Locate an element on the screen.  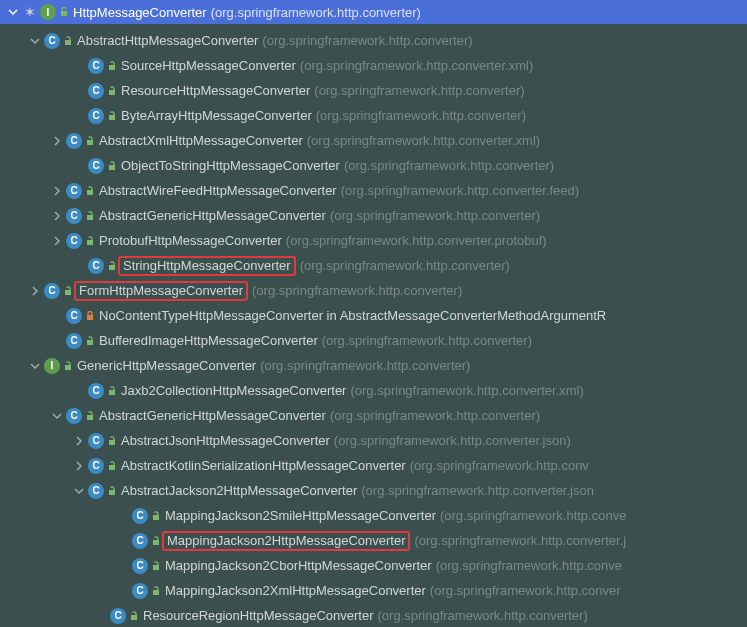
class-name: AbstractWireFeedHttpMessageConverter is located at coordinates (218, 190).